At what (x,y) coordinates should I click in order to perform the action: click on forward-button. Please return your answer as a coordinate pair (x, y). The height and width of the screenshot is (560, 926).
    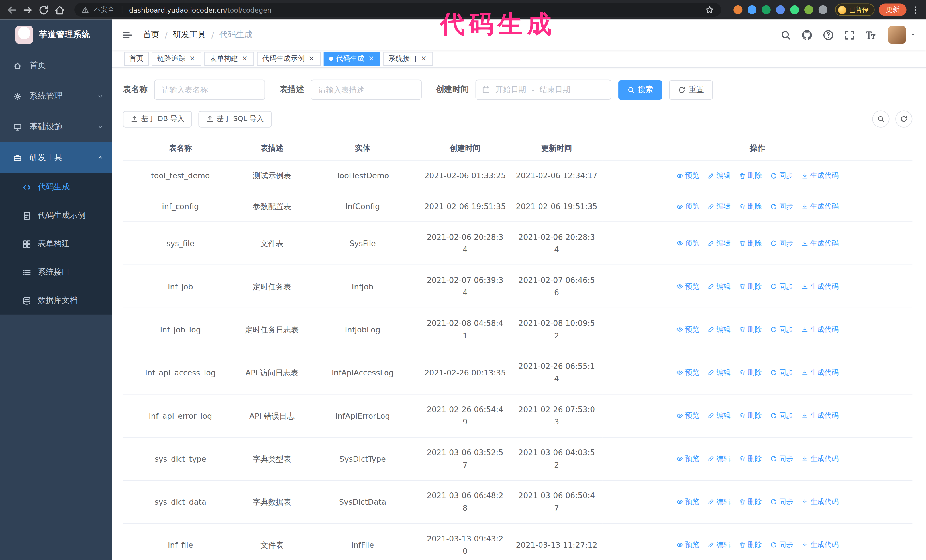
    Looking at the image, I should click on (28, 10).